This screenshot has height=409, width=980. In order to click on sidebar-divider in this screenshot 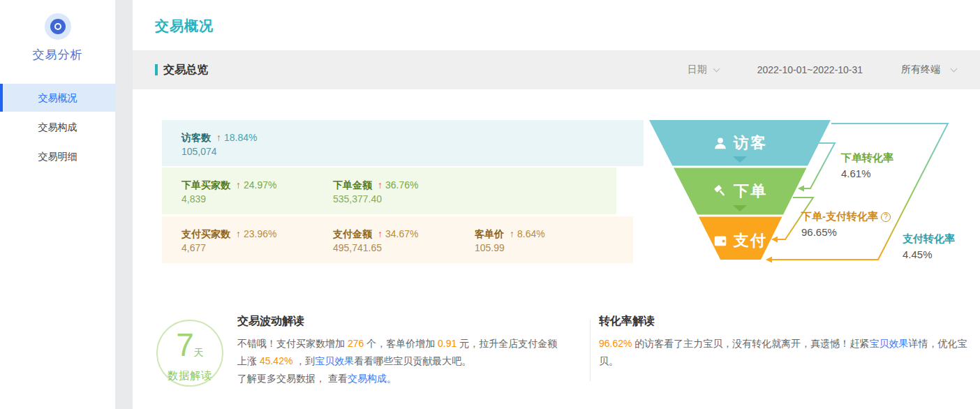, I will do `click(124, 204)`.